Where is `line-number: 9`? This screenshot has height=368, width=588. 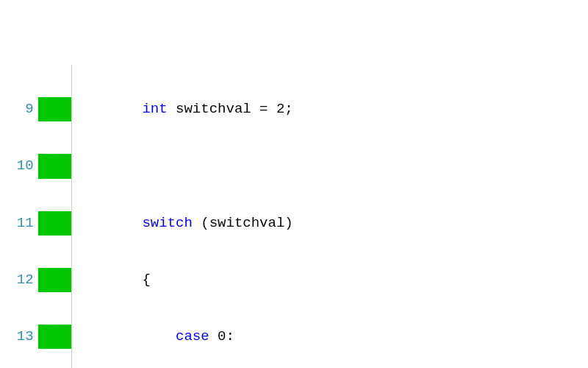 line-number: 9 is located at coordinates (17, 109).